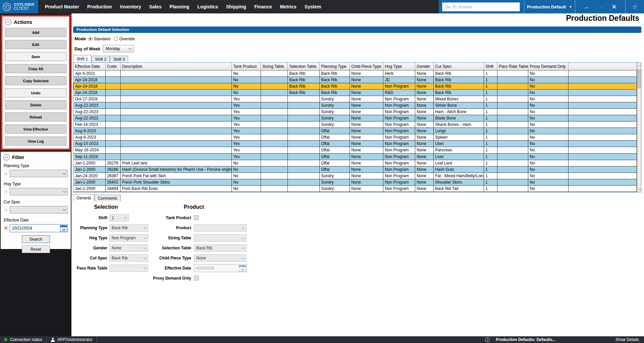  What do you see at coordinates (101, 59) in the screenshot?
I see `tab-shift-2: Shift 2` at bounding box center [101, 59].